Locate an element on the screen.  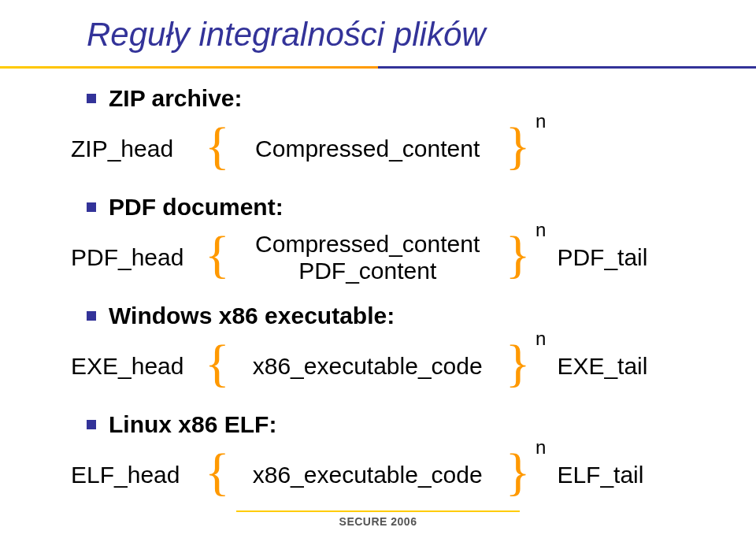
exe-middle: x86_executable_code is located at coordinates (368, 366).